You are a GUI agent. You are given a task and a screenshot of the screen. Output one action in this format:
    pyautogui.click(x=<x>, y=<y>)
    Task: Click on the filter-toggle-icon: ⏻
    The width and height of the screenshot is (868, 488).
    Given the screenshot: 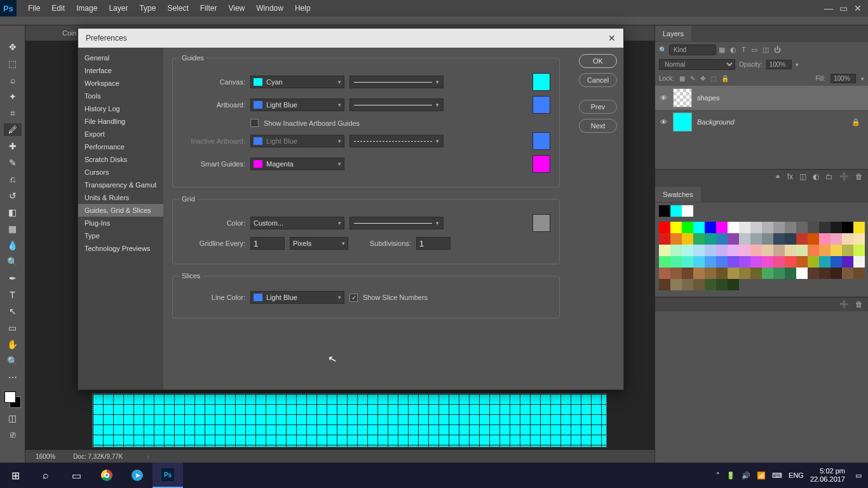 What is the action you would take?
    pyautogui.click(x=778, y=50)
    